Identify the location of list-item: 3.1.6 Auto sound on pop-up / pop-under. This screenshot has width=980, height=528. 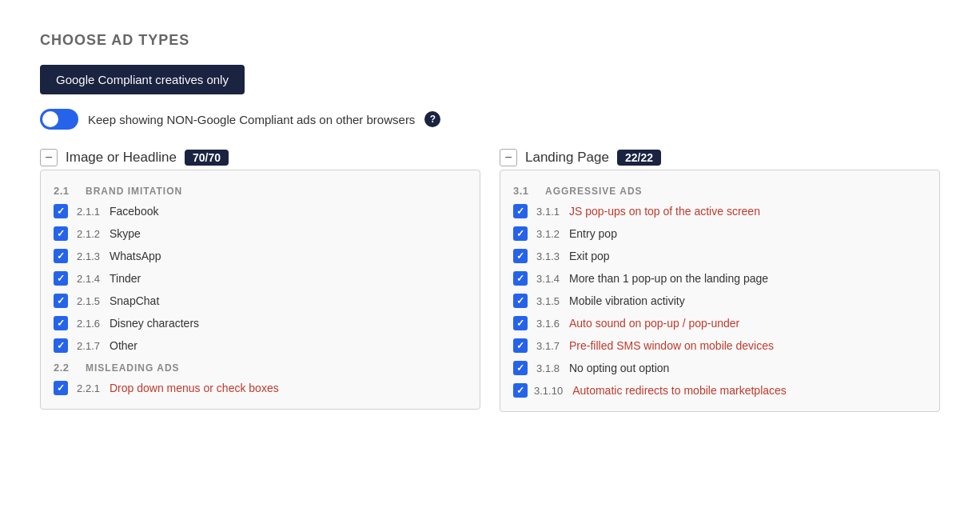
(719, 323).